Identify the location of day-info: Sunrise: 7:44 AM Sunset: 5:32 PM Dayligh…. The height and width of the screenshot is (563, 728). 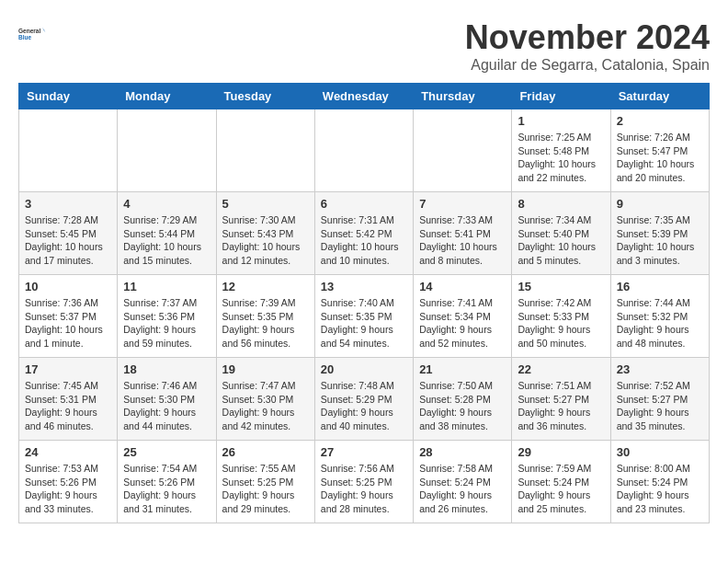
(660, 324).